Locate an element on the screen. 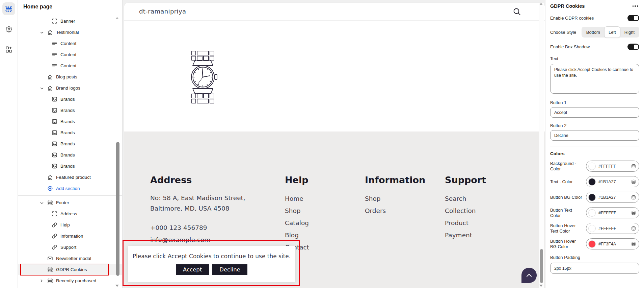  footer-information-column: Information Shop Orders is located at coordinates (395, 196).